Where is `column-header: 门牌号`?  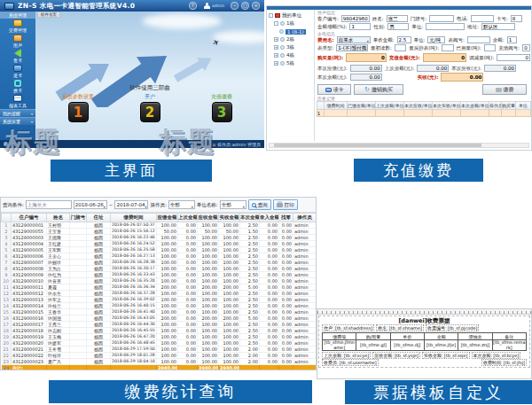
column-header: 门牌号 is located at coordinates (78, 218).